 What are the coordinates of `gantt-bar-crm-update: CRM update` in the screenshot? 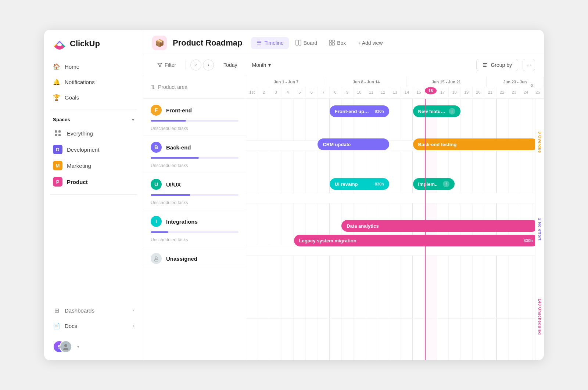 It's located at (353, 144).